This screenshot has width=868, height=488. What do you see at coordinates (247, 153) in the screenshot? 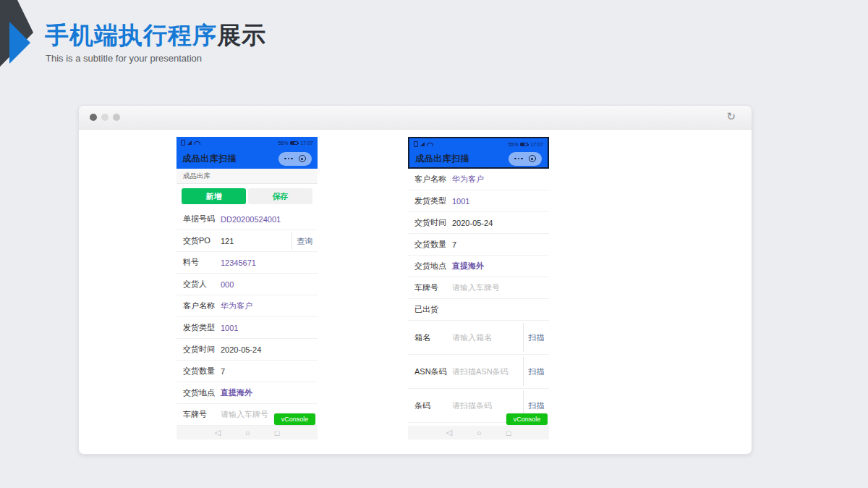
I see `phone1-header: 55% 17:07 成品出库扫描` at bounding box center [247, 153].